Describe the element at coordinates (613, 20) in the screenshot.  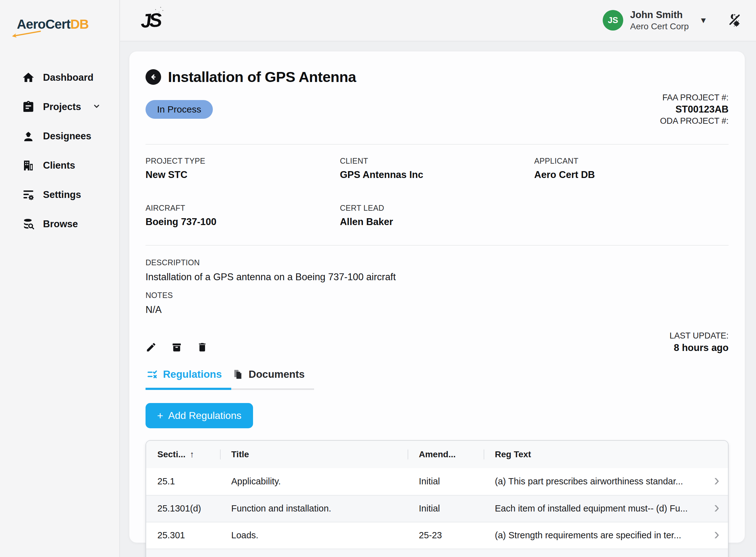
I see `avatar: JS` at that location.